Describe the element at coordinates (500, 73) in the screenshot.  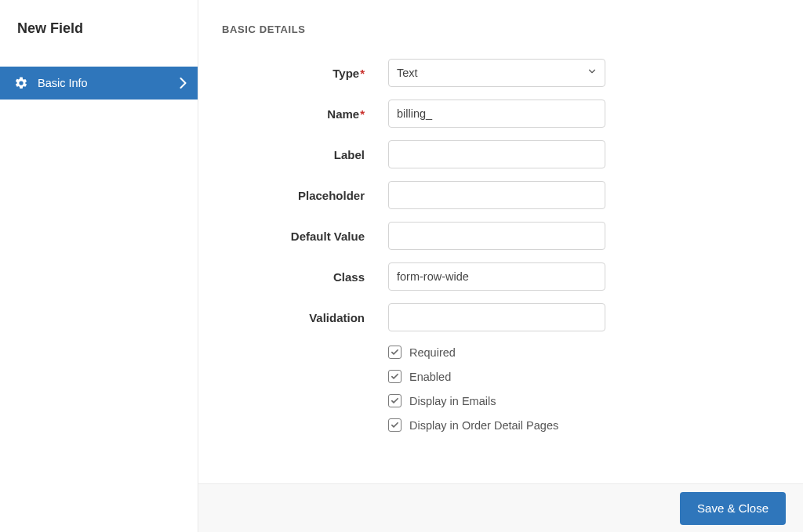
I see `form-row-type: Type* Text` at that location.